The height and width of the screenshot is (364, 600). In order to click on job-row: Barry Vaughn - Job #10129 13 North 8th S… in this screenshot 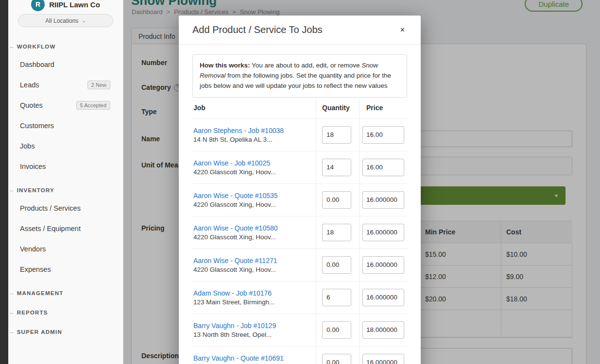, I will do `click(300, 330)`.